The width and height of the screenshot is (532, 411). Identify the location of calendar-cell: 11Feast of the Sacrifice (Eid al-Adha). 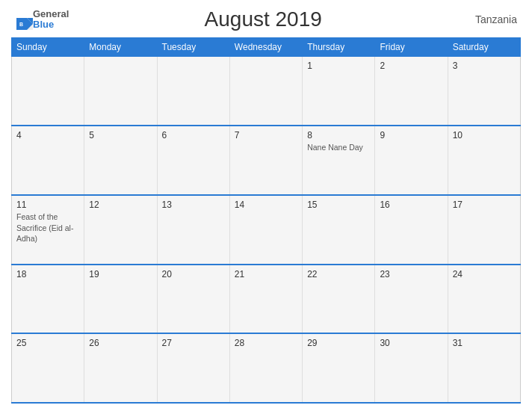
(48, 230).